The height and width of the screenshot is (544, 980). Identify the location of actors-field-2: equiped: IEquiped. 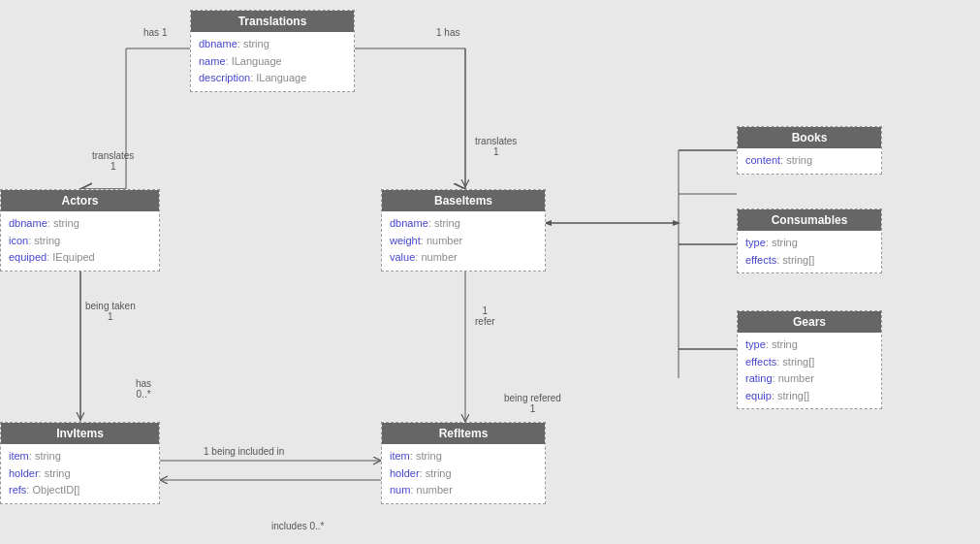
(79, 258).